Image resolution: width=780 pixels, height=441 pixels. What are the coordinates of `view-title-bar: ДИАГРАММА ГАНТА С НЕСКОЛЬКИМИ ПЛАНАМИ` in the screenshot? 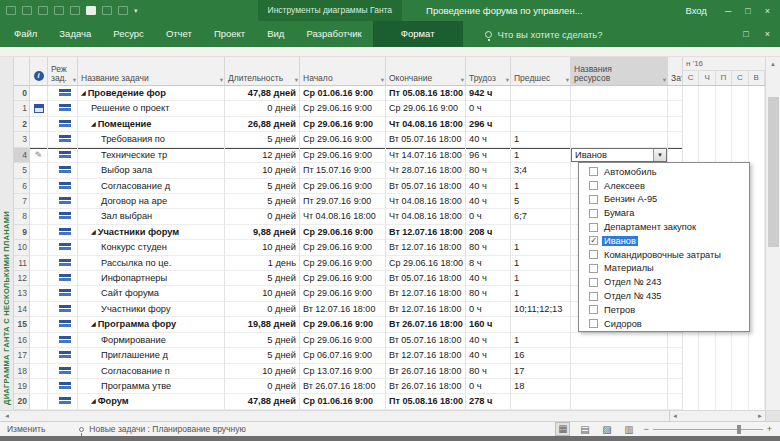 It's located at (7, 234).